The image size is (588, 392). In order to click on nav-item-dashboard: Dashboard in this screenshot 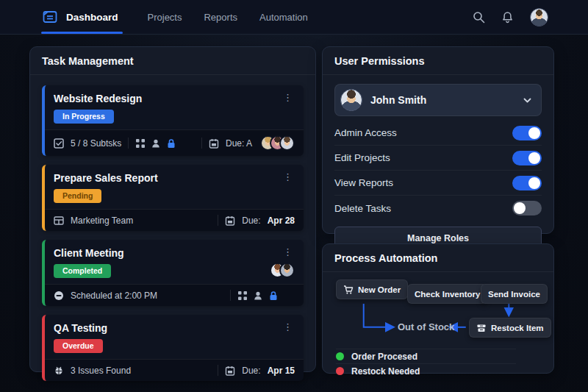, I will do `click(93, 18)`.